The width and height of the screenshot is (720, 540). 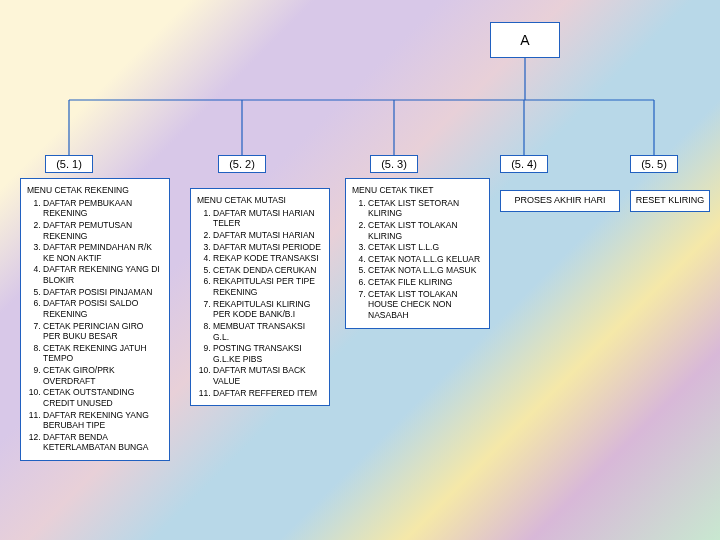 What do you see at coordinates (426, 208) in the screenshot?
I see `list-item: CETAK LIST SETORAN KLIRING` at bounding box center [426, 208].